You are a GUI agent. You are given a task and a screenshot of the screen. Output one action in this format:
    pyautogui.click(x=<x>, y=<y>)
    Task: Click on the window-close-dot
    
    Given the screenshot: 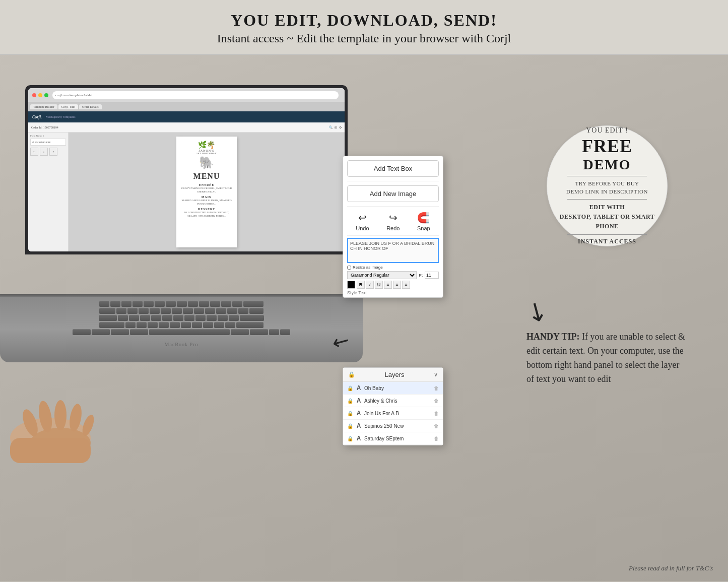 What is the action you would take?
    pyautogui.click(x=34, y=95)
    